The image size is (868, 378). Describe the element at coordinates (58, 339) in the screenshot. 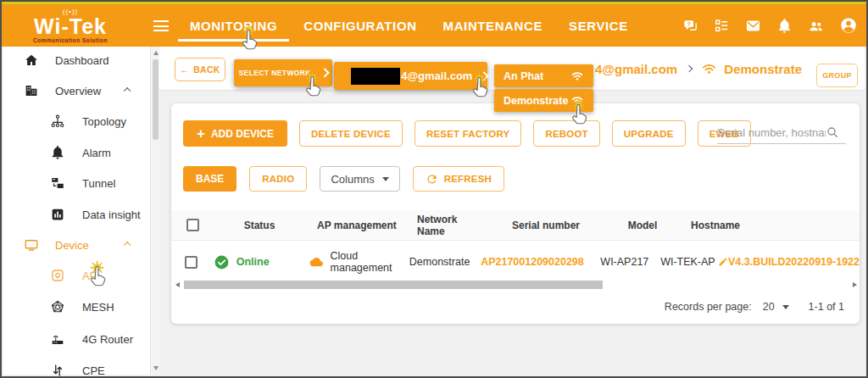

I see `router-icon` at that location.